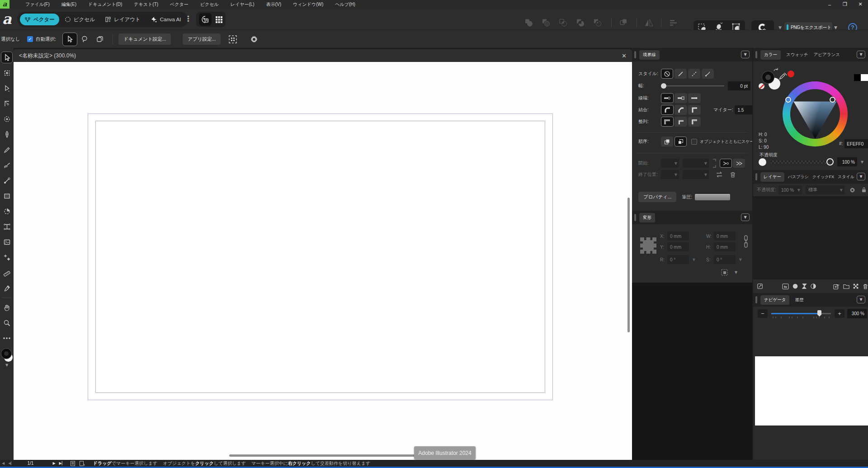 This screenshot has width=868, height=468. Describe the element at coordinates (667, 110) in the screenshot. I see `join-round-button` at that location.